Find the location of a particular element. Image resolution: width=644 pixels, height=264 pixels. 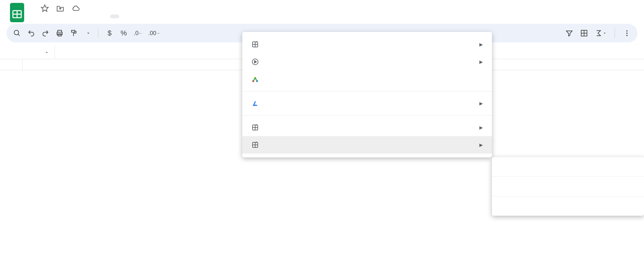

paint-format-icon is located at coordinates (74, 33).